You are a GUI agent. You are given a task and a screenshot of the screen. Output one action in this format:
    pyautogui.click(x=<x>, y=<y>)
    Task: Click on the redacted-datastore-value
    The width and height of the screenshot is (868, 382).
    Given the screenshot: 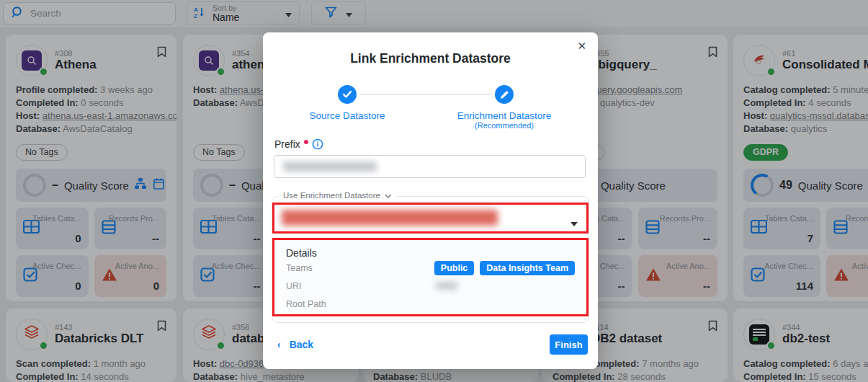 What is the action you would take?
    pyautogui.click(x=390, y=218)
    